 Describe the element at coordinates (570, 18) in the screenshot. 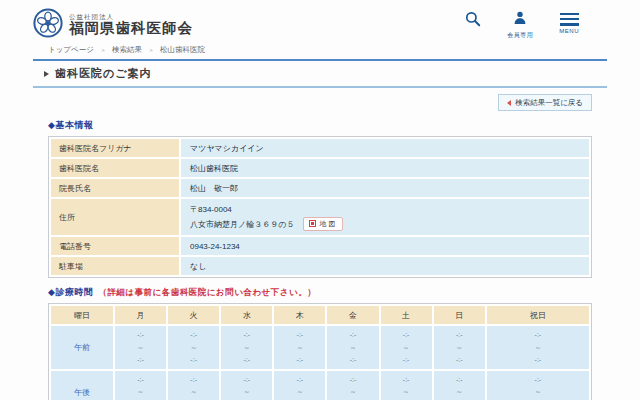

I see `hamburger-icon` at that location.